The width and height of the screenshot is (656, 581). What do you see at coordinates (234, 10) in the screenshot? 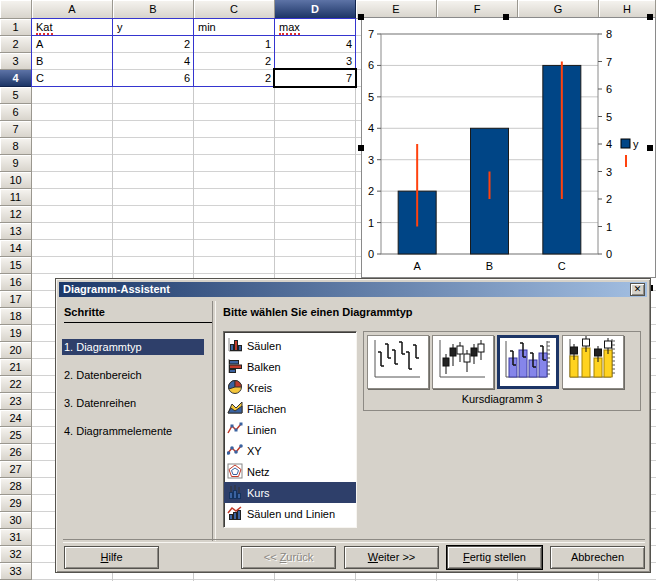
I see `column-header-C: C` at bounding box center [234, 10].